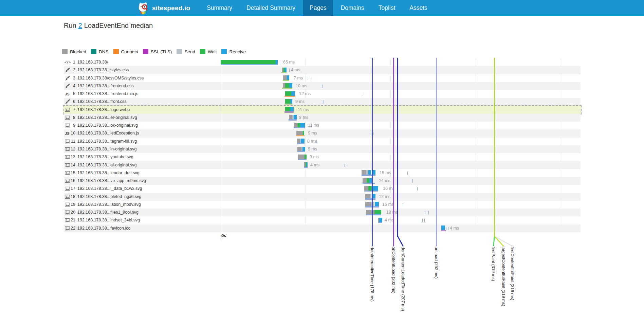 This screenshot has height=325, width=644. I want to click on request-url: 192.168.178.38...styles.css, so click(103, 70).